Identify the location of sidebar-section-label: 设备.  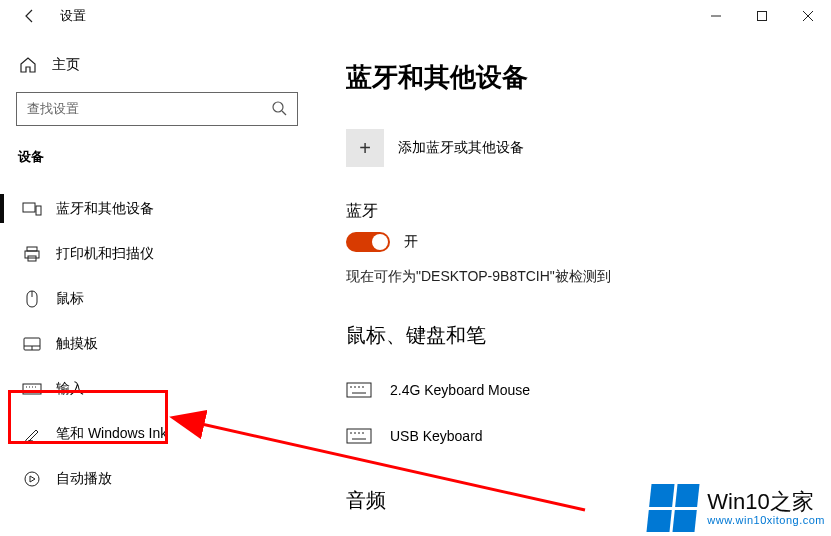
(162, 157).